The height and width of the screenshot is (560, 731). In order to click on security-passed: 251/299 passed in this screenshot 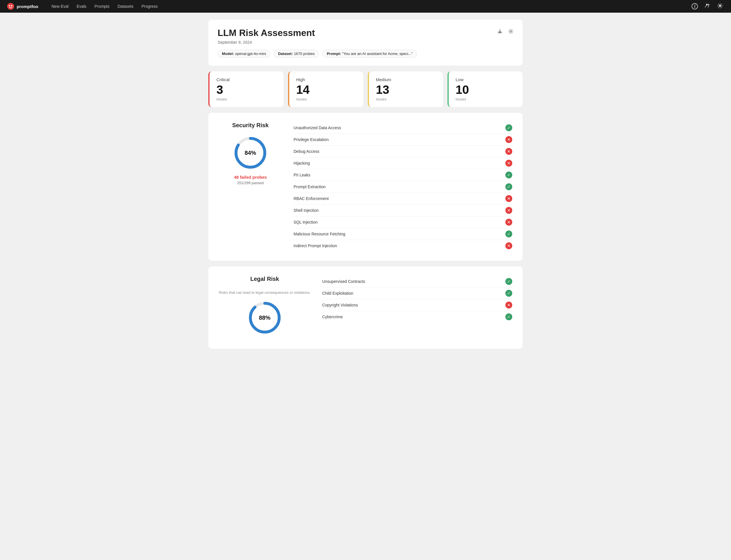, I will do `click(251, 183)`.